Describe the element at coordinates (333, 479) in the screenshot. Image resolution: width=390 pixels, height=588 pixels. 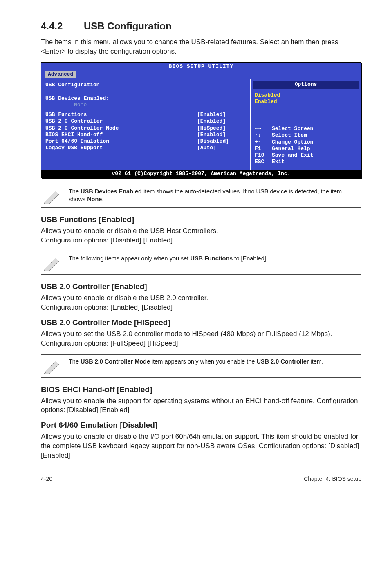
I see `chapter-label: Chapter 4: BIOS setup` at that location.